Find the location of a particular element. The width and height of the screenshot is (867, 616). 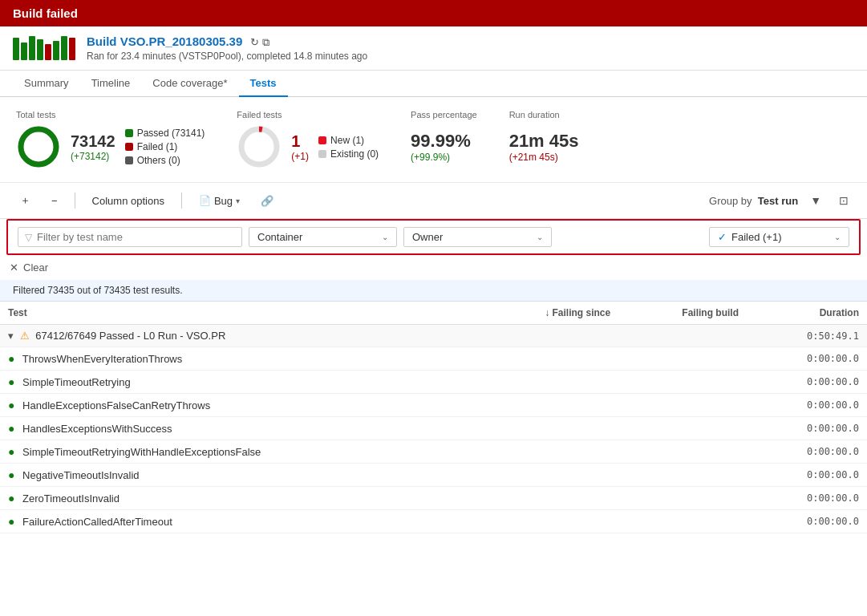

tabs-bar: Summary Timeline Code coverage* Tests is located at coordinates (433, 83).